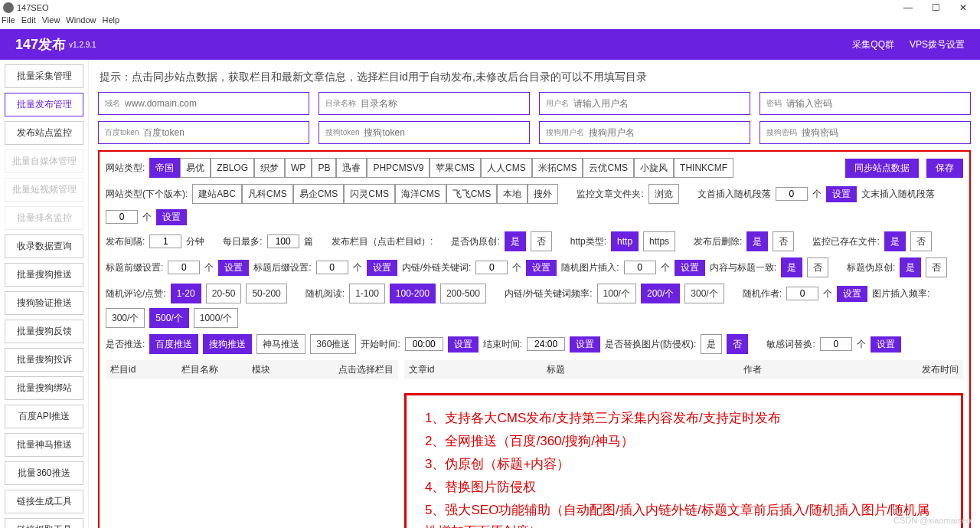  I want to click on browse-button: 浏览, so click(664, 194).